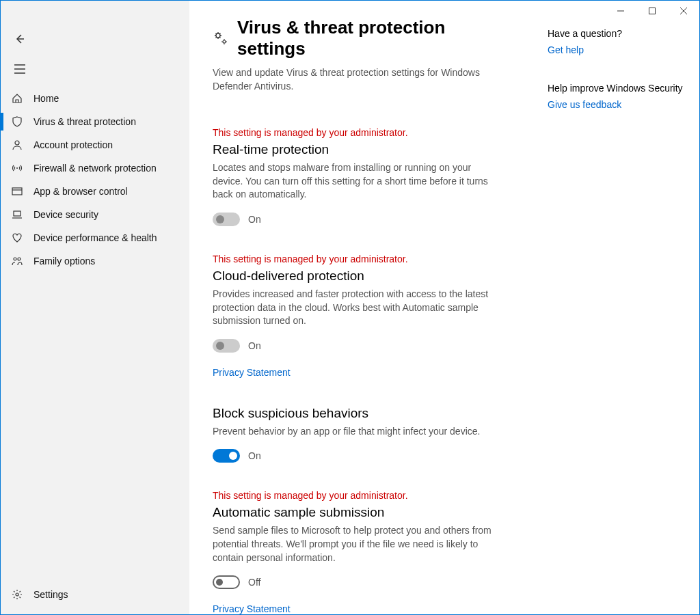  Describe the element at coordinates (17, 122) in the screenshot. I see `shield-icon` at that location.